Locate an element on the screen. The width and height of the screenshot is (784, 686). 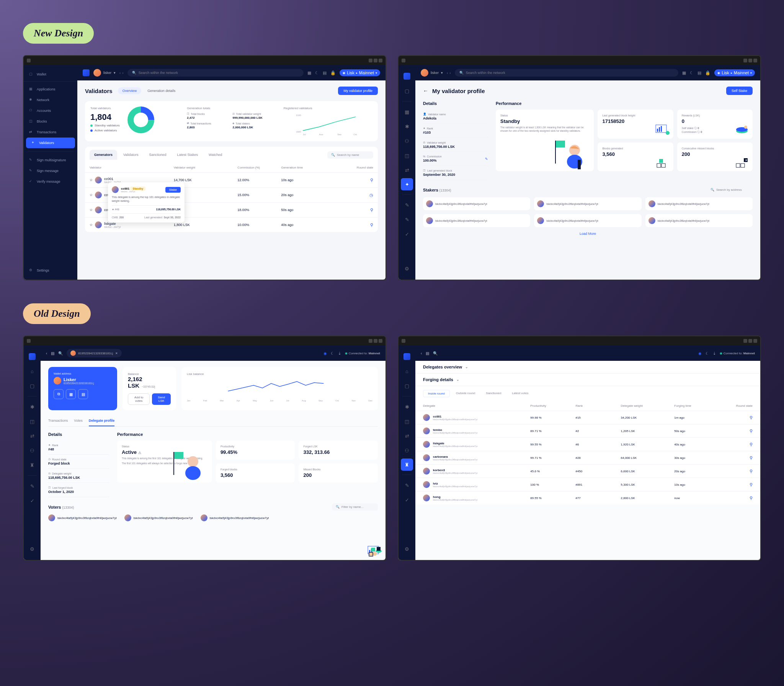
nav-sign-multisig: ✎Sign multisignature is located at coordinates (51, 160).